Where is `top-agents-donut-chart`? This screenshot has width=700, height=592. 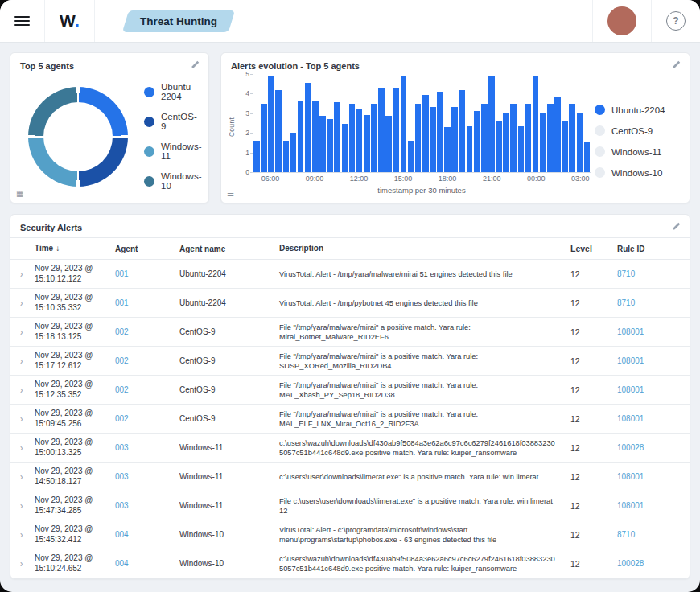 top-agents-donut-chart is located at coordinates (78, 137).